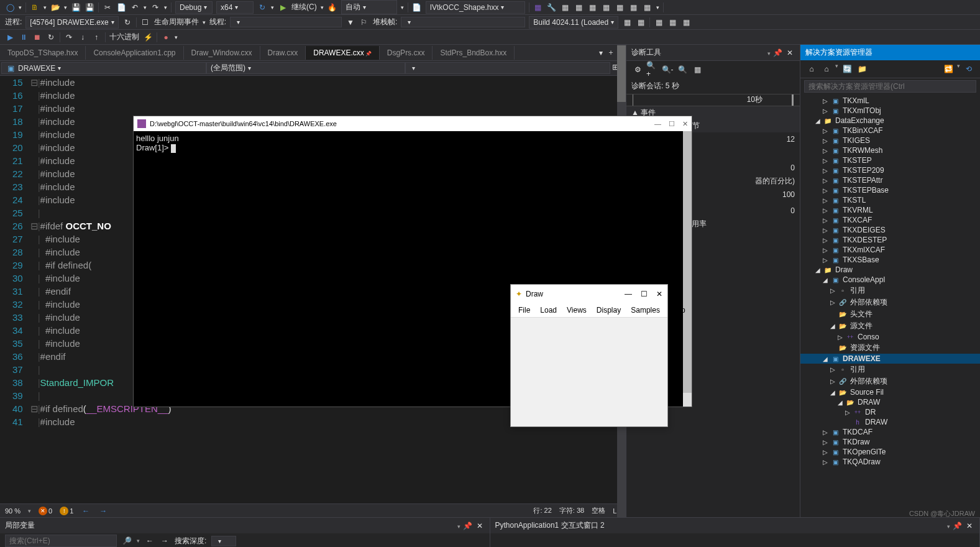  Describe the element at coordinates (611, 53) in the screenshot. I see `tabs-add-icon: ＋` at that location.